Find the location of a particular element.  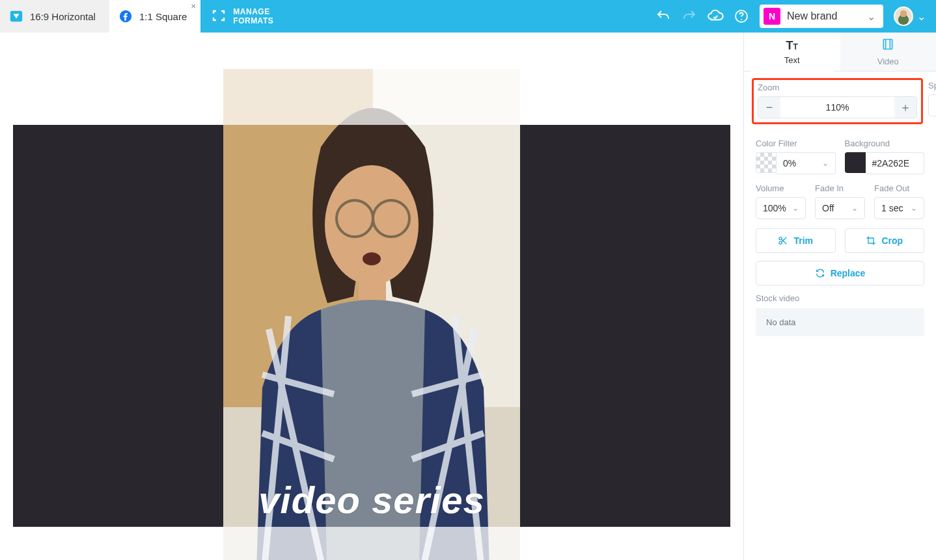

redo-button is located at coordinates (689, 16).